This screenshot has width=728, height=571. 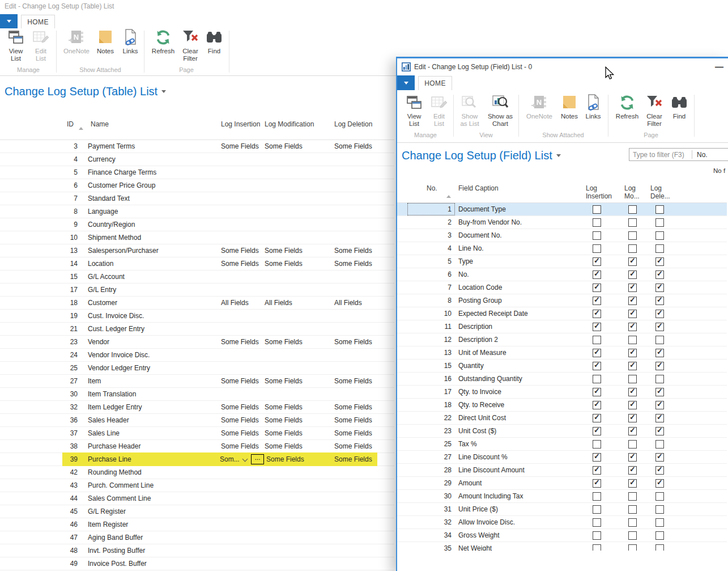 I want to click on table-row: 7Standard Text, so click(x=197, y=198).